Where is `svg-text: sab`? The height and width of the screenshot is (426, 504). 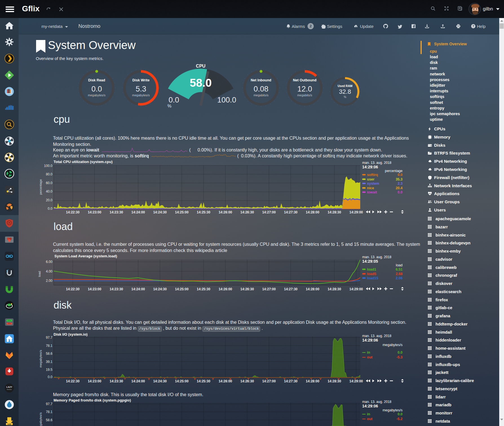
svg-text: sab is located at coordinates (9, 424).